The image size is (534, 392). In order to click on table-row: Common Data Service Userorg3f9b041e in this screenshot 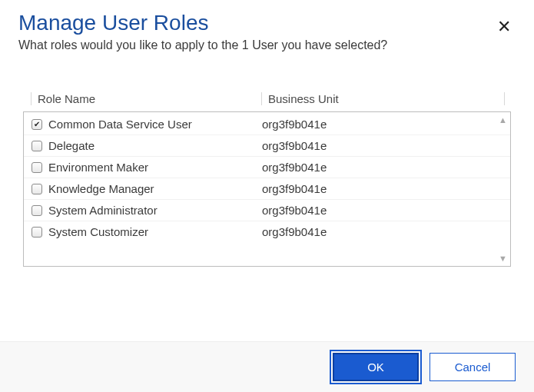, I will do `click(267, 125)`.